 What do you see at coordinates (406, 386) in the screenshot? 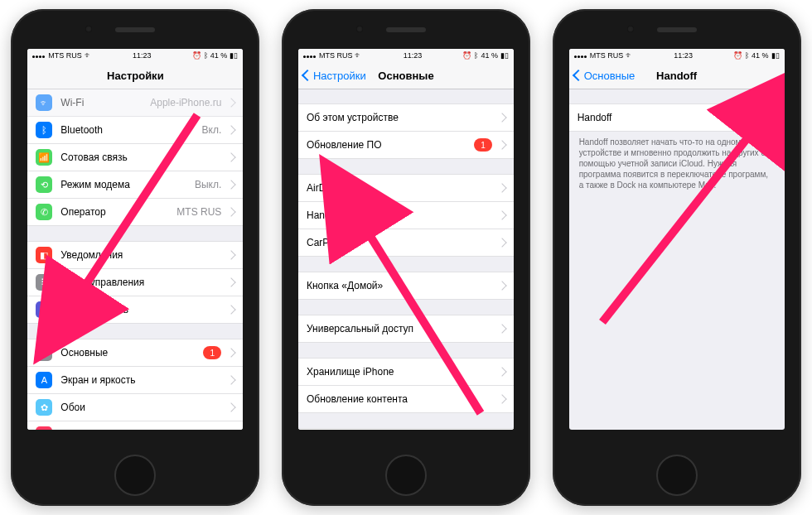
I see `group-storage: Хранилище iPhone Обновление контента` at bounding box center [406, 386].